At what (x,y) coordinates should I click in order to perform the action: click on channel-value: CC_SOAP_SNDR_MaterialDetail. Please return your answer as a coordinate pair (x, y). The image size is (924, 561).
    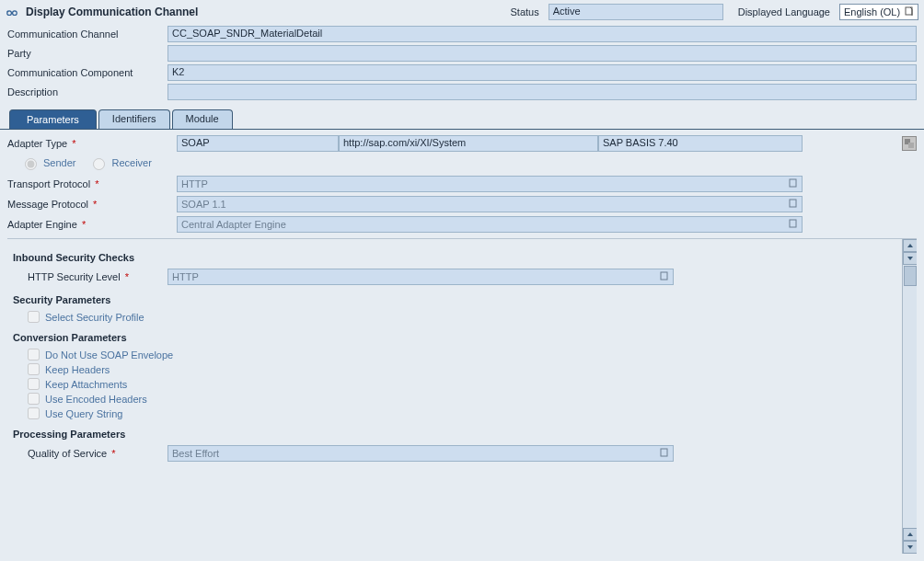
    Looking at the image, I should click on (542, 34).